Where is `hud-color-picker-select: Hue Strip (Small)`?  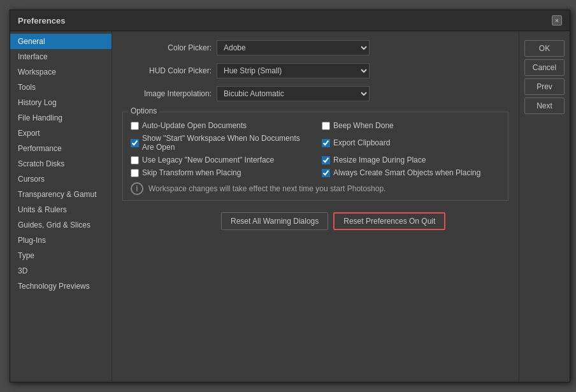 hud-color-picker-select: Hue Strip (Small) is located at coordinates (293, 71).